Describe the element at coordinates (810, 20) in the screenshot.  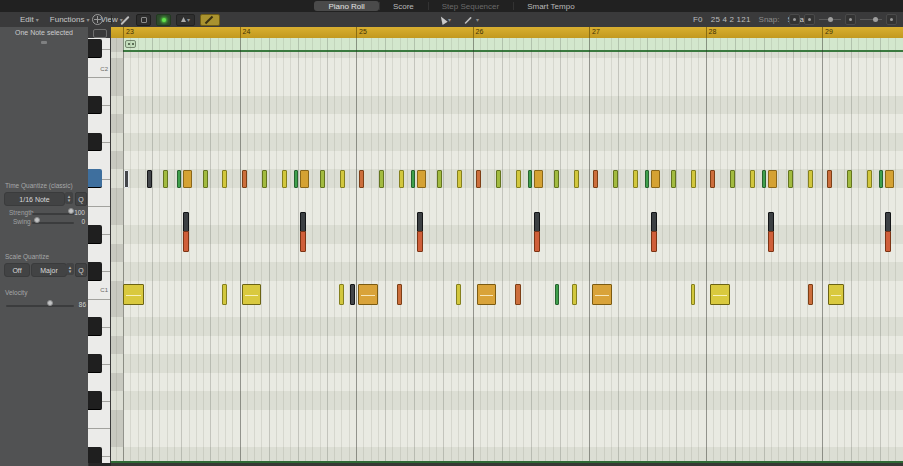
I see `auto-zoom-icon` at that location.